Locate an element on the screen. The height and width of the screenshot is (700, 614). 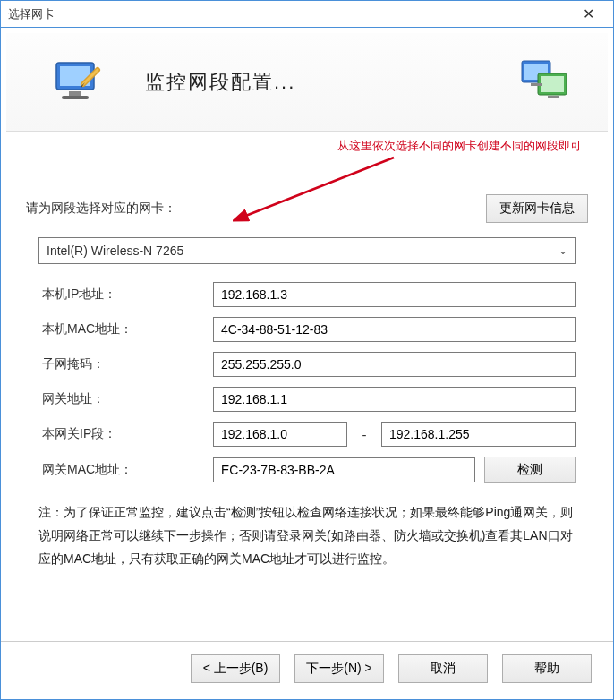
row-ip-range: 本网关IP段： - is located at coordinates (307, 434).